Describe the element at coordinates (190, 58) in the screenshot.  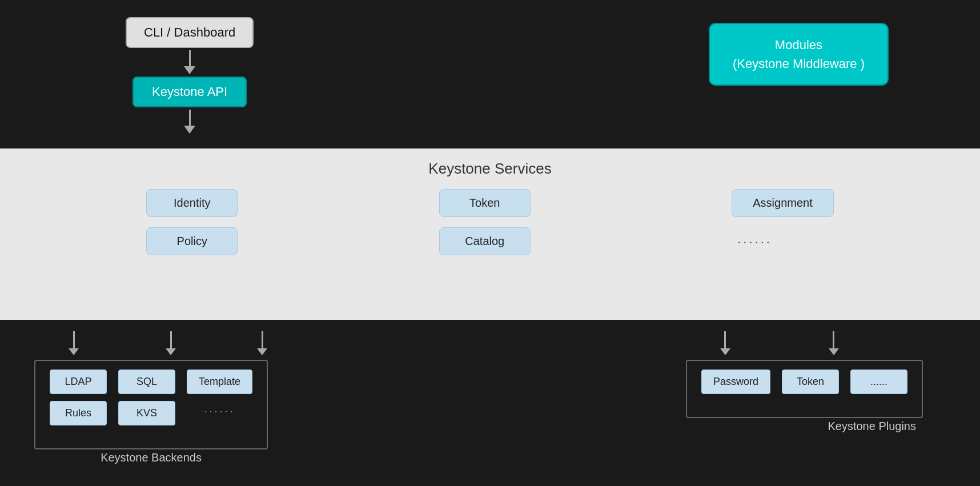
I see `arrow-line` at that location.